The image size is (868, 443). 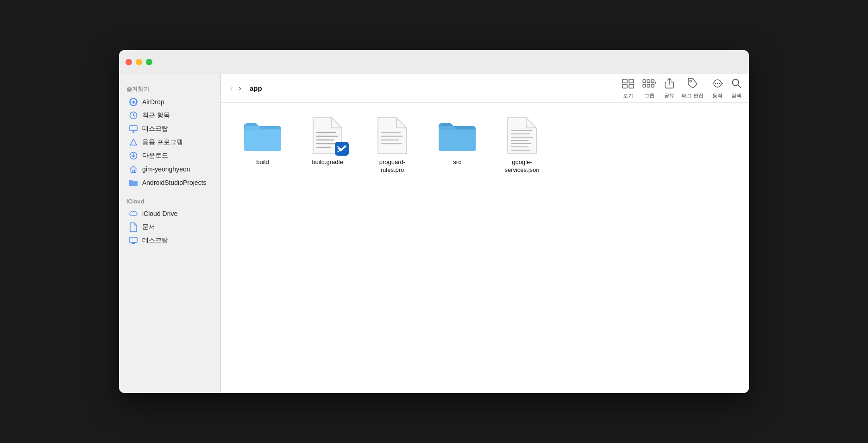 What do you see at coordinates (163, 142) in the screenshot?
I see `sidebar-apps-label: 응용 프로그램` at bounding box center [163, 142].